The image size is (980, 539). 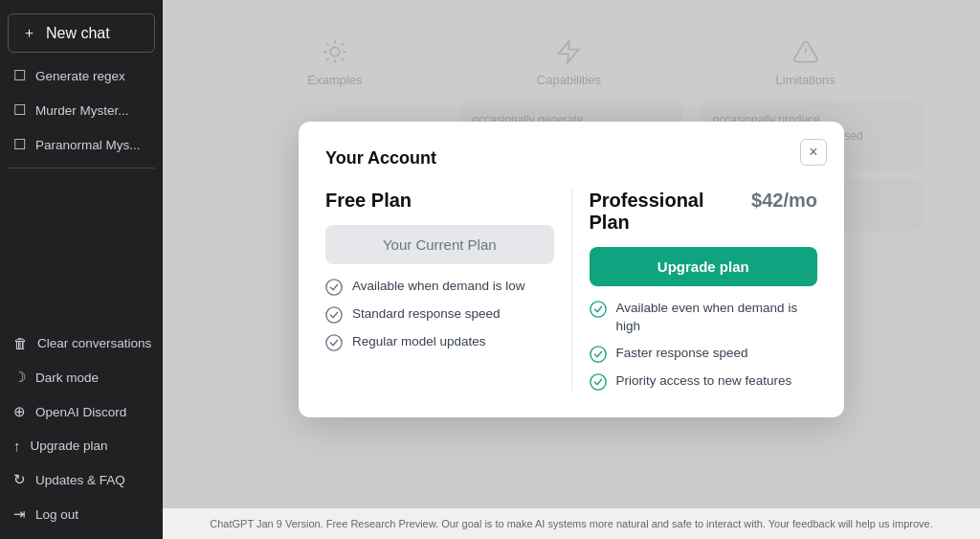 What do you see at coordinates (704, 291) in the screenshot?
I see `pro-plan-col: Professional Plan $42/mo Upgrade plan Av…` at bounding box center [704, 291].